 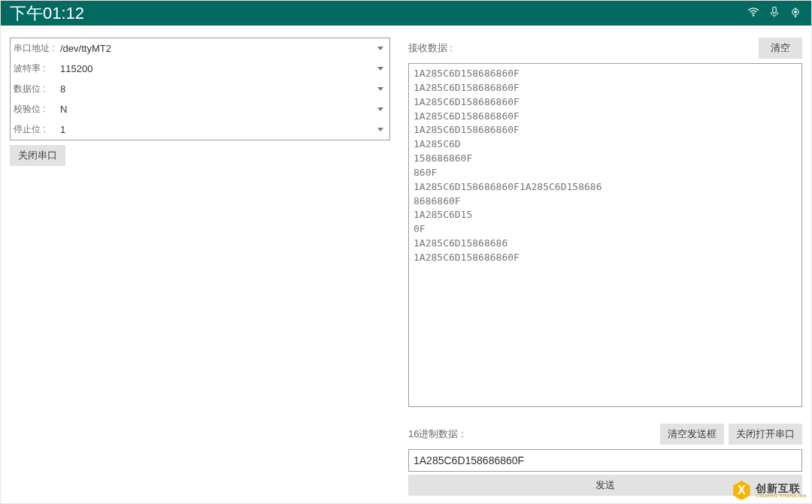 I want to click on send-button: 发送, so click(x=605, y=485).